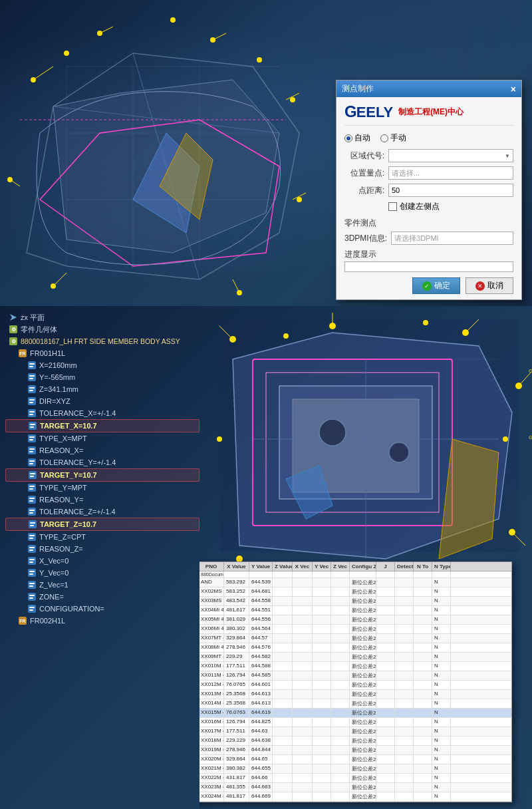 The width and height of the screenshot is (532, 809). I want to click on table-row: 3XX02MS 4313.5583.252644.681新位公差20N, so click(355, 592).